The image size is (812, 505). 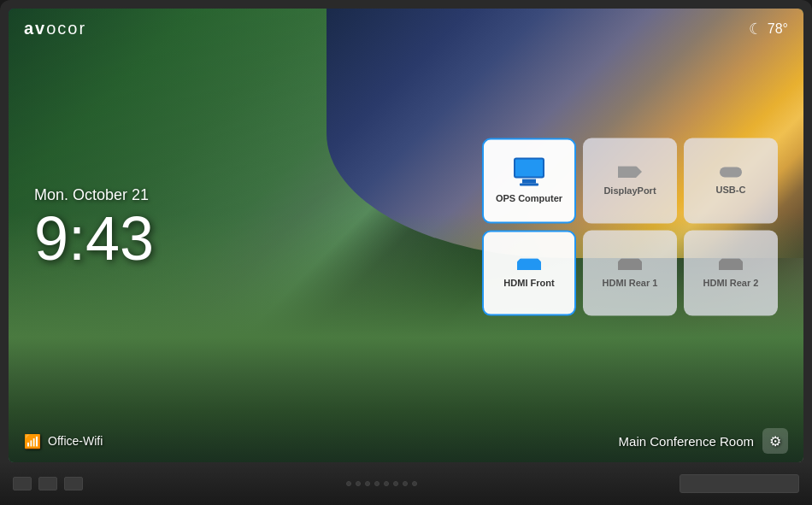 I want to click on dp-icon, so click(x=630, y=172).